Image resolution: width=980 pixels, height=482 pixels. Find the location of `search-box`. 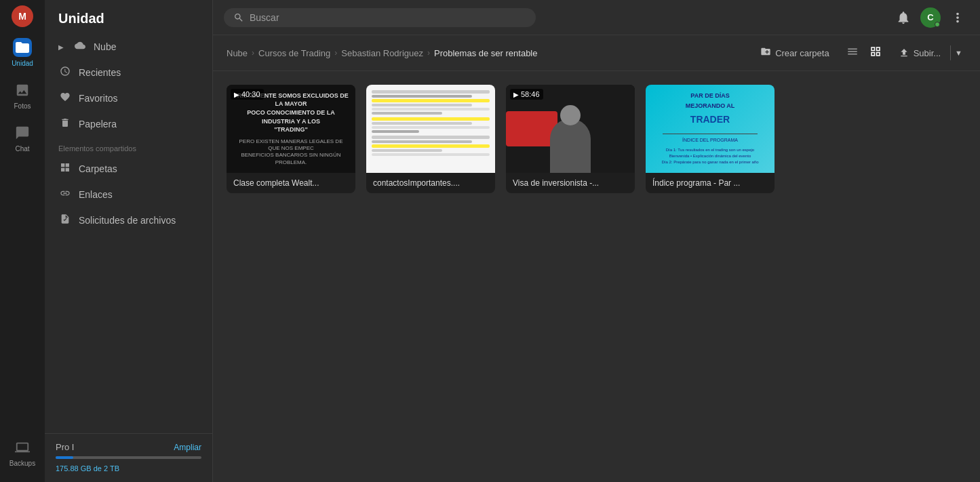

search-box is located at coordinates (380, 18).